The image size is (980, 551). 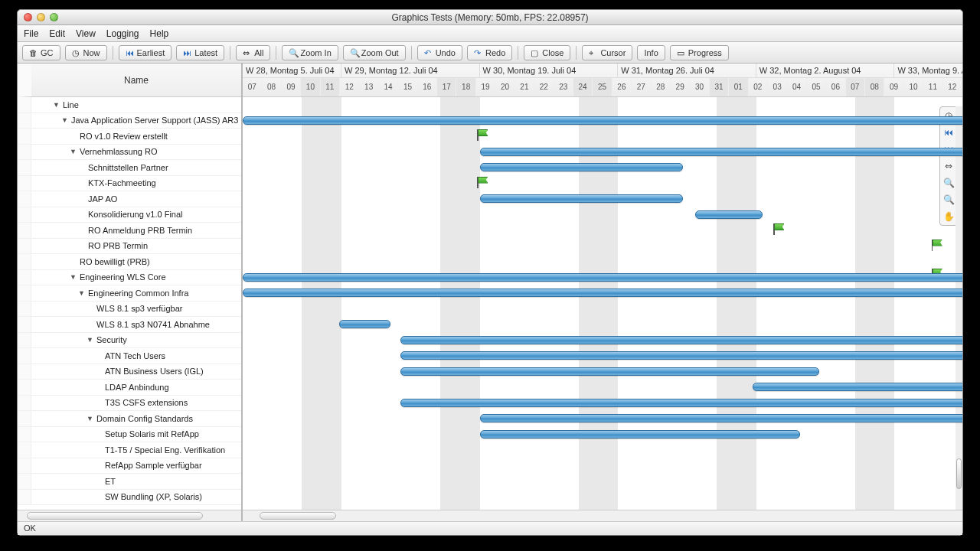 I want to click on tree-row: RO bewilligt (PRB), so click(x=129, y=262).